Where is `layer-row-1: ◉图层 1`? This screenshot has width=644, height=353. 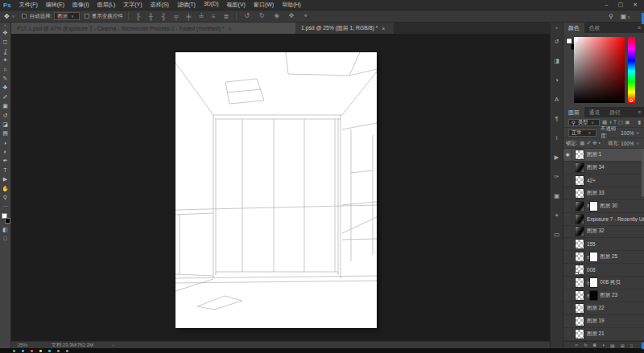 layer-row-1: ◉图层 1 is located at coordinates (604, 155).